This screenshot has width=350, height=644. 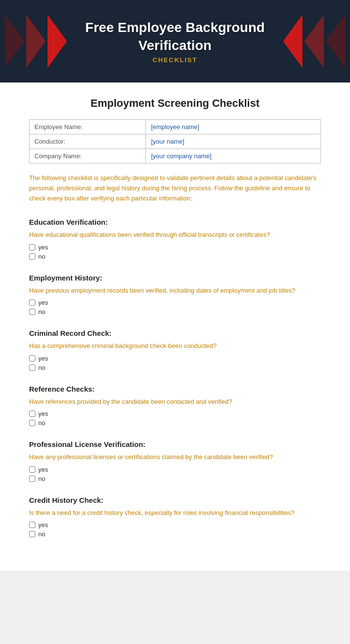 I want to click on section-title: Professional License Verification:, so click(x=175, y=445).